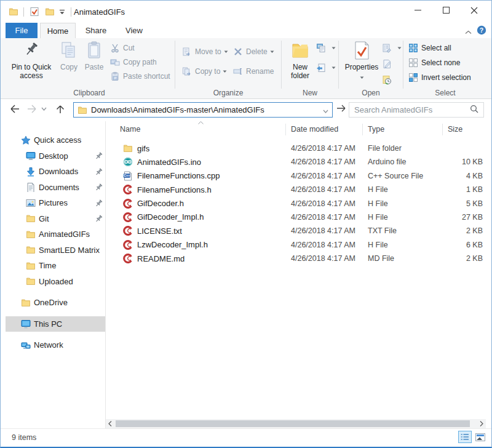 The width and height of the screenshot is (492, 448). I want to click on file-size: 2 KB, so click(475, 231).